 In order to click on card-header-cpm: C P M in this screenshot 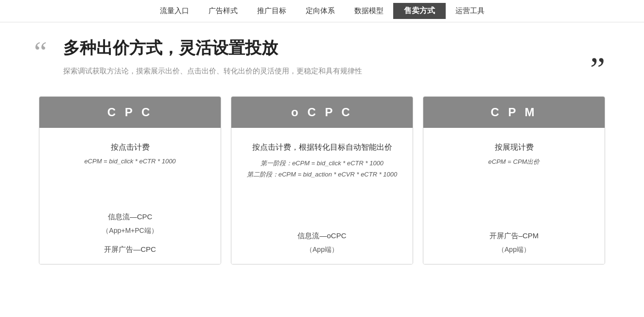, I will do `click(514, 112)`.